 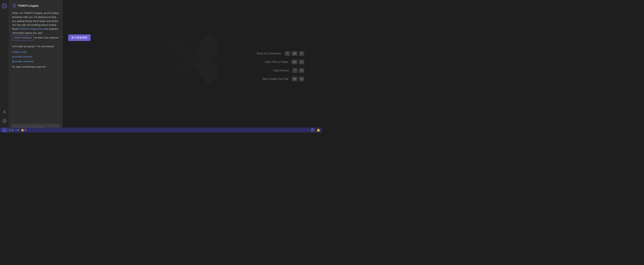 I want to click on chat-content: TONGYI Lingma Hello, I'm TONGYI Lingma, …, so click(x=36, y=61).